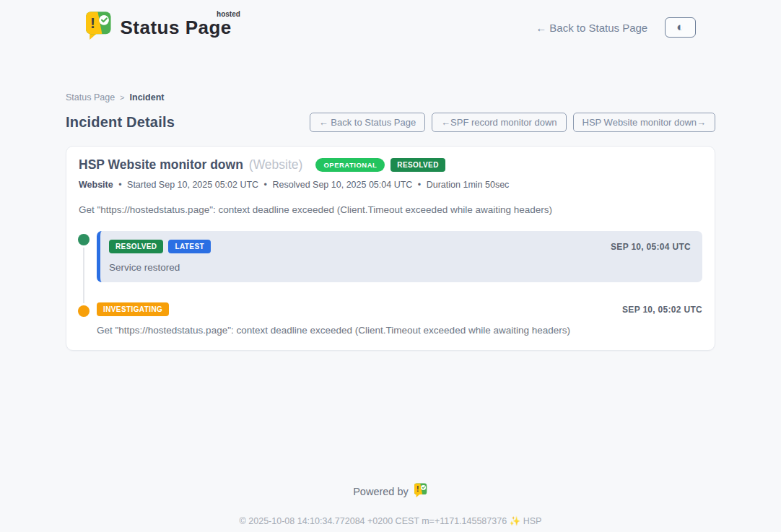 Image resolution: width=781 pixels, height=532 pixels. What do you see at coordinates (512, 123) in the screenshot?
I see `incident-nav-buttons: ← Back to Status Page ←SPF record monito…` at bounding box center [512, 123].